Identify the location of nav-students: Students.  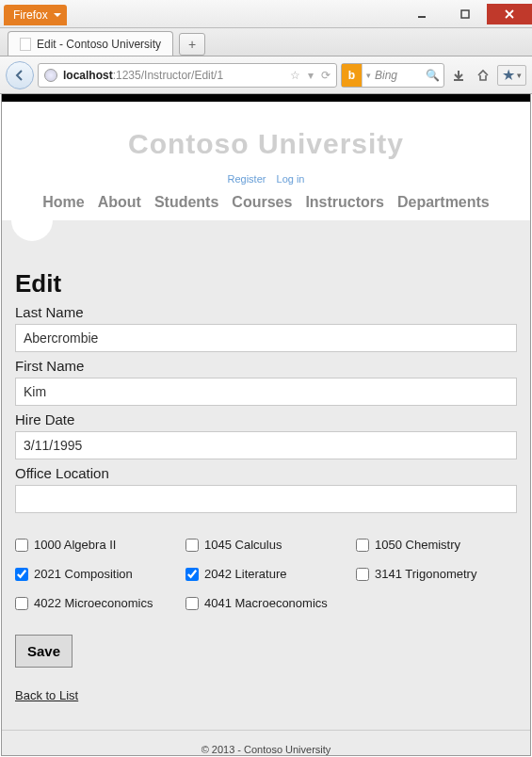
(186, 202).